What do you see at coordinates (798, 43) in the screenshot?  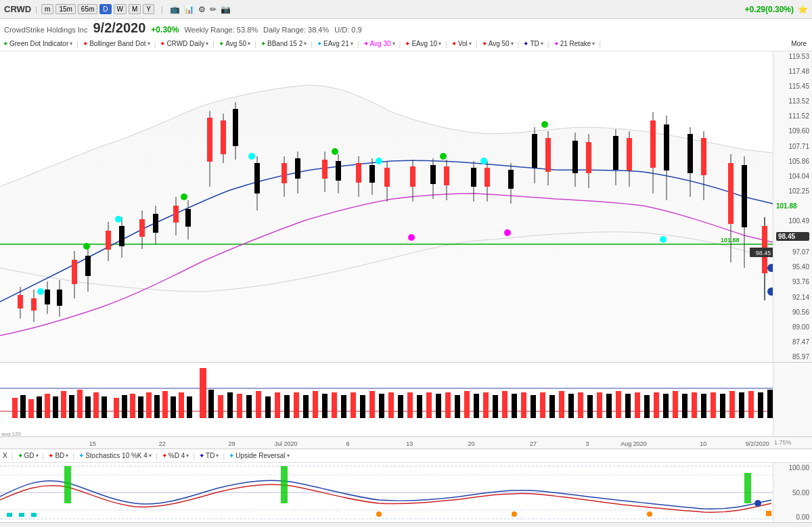 I see `more-button: More` at bounding box center [798, 43].